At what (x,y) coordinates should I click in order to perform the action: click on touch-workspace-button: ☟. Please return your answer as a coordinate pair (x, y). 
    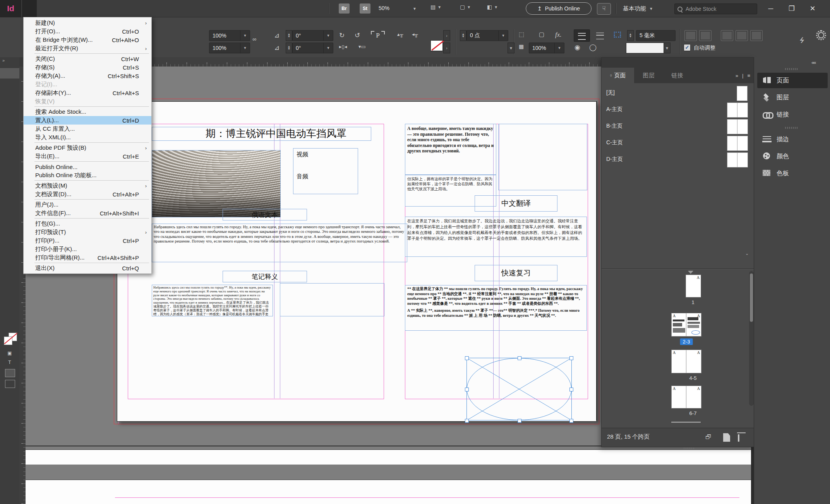
    Looking at the image, I should click on (604, 9).